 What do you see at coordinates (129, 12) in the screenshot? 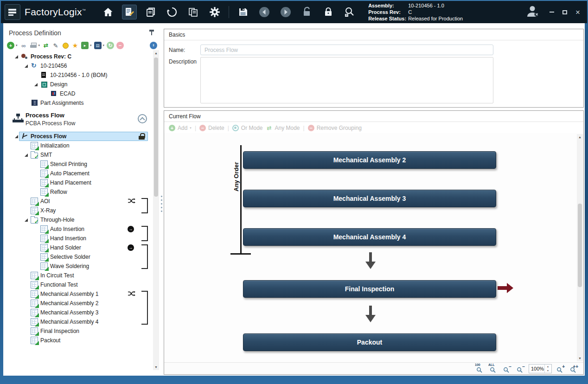
I see `edit-document-icon` at bounding box center [129, 12].